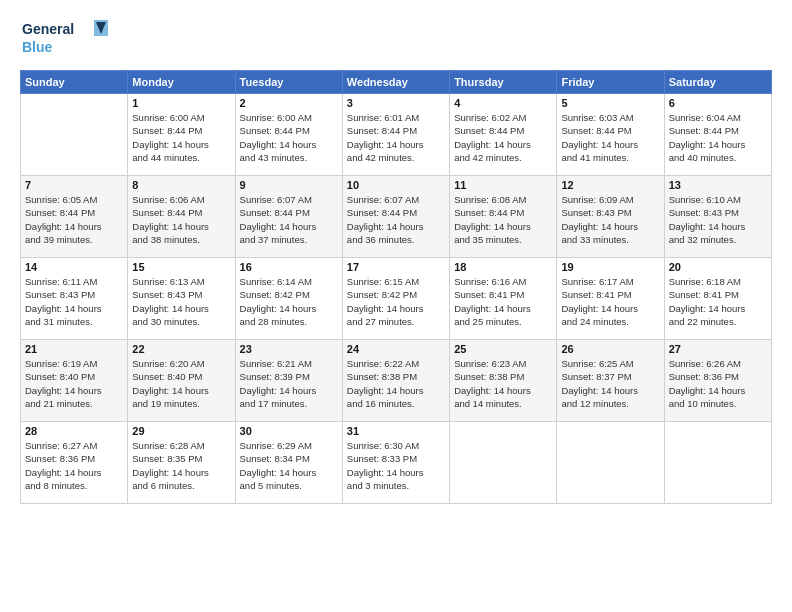  I want to click on day-info: Sunrise: 6:19 AM Sunset: 8:40 PM Dayligh…, so click(74, 384).